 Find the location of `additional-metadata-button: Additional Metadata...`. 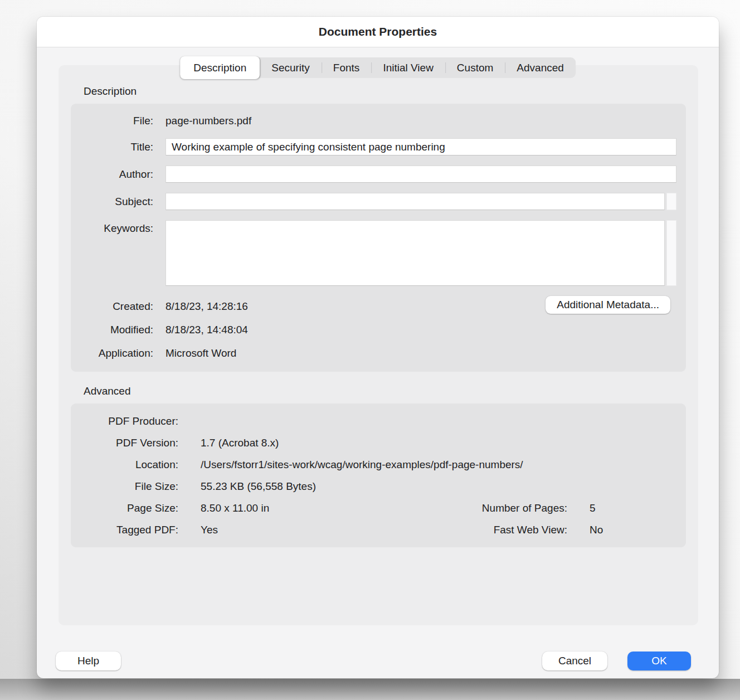

additional-metadata-button: Additional Metadata... is located at coordinates (608, 305).